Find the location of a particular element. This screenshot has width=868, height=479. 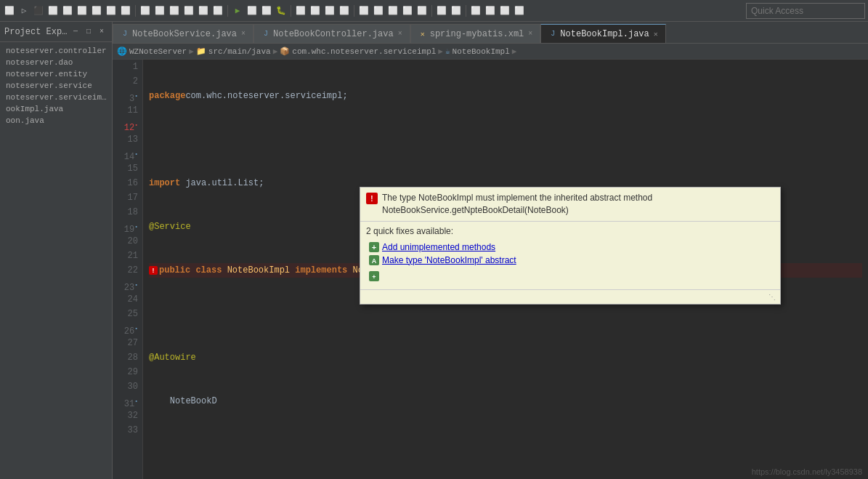

toolbar-icon-10: ⬜ is located at coordinates (160, 11).